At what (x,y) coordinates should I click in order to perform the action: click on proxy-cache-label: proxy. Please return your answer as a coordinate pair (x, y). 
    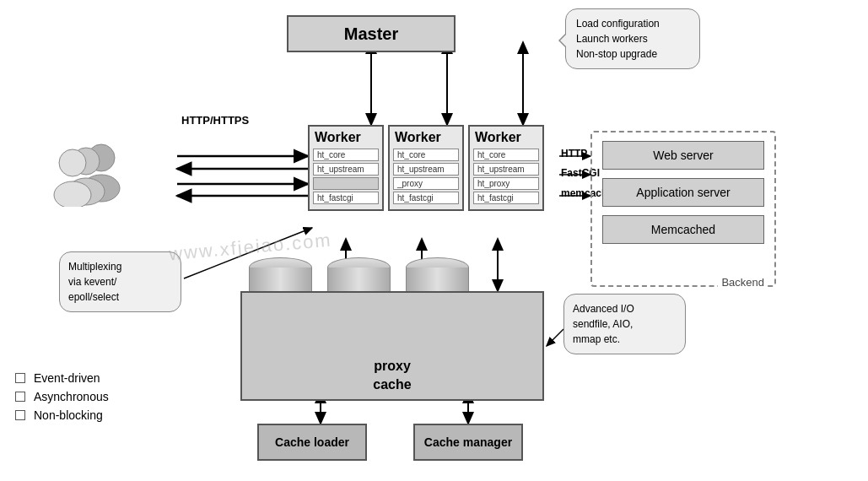
    Looking at the image, I should click on (392, 366).